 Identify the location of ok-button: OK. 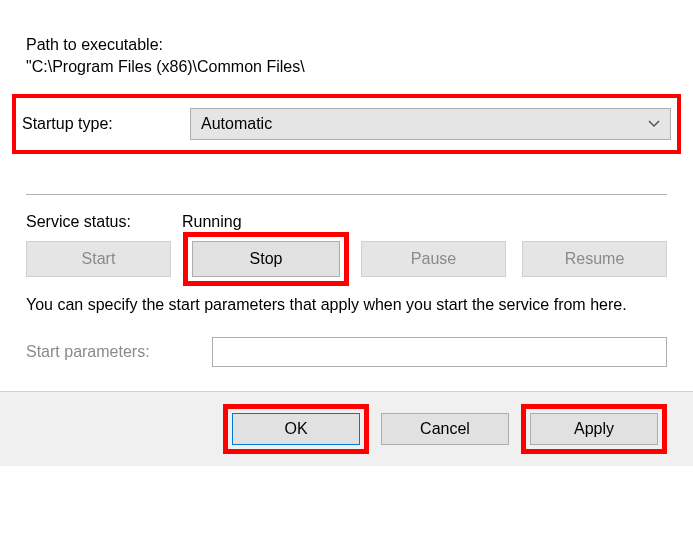
(296, 429).